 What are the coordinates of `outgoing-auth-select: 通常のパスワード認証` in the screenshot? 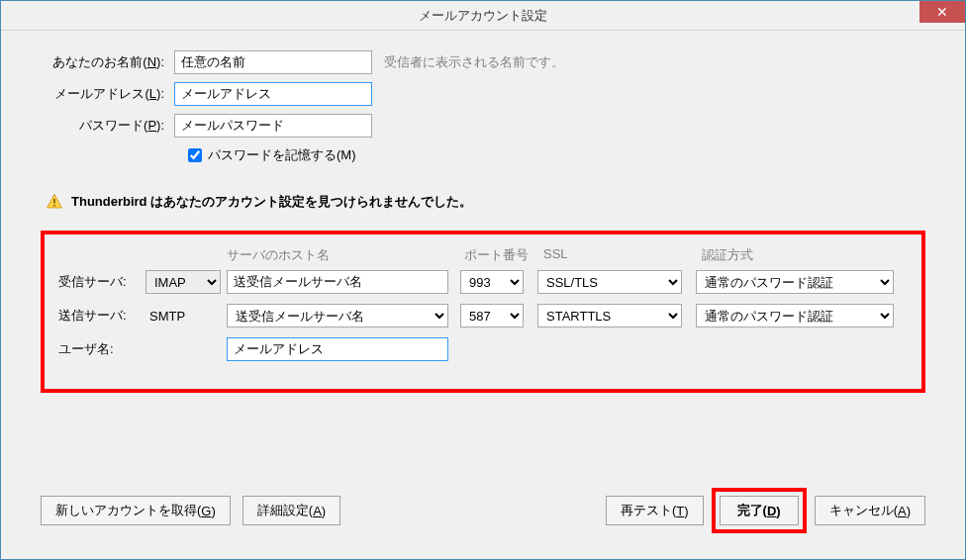 It's located at (795, 316).